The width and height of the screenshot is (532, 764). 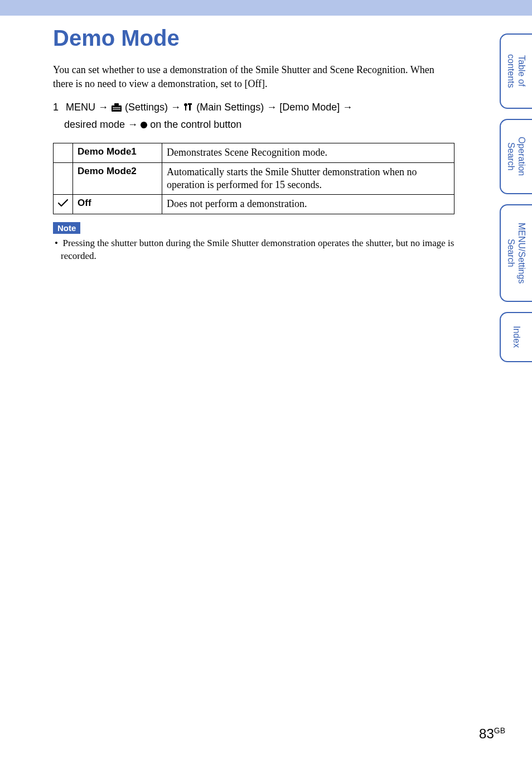 I want to click on table-row: Demo Mode1 Demonstrates Scene Recognitio…, so click(x=254, y=153).